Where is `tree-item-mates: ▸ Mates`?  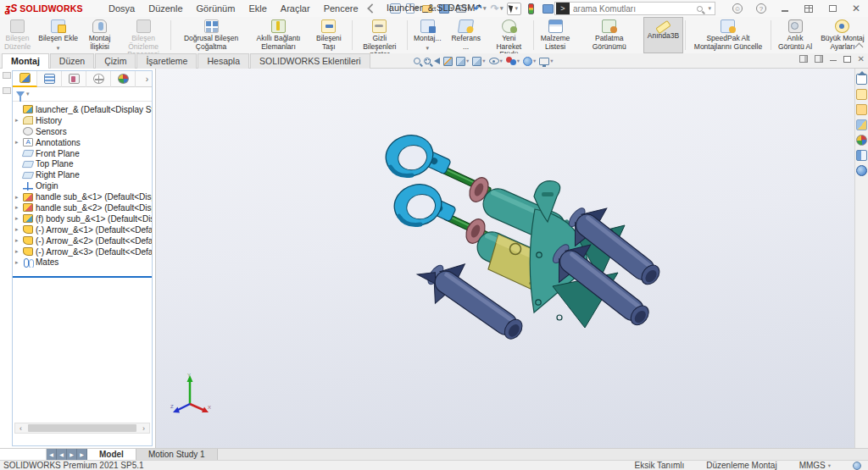 tree-item-mates: ▸ Mates is located at coordinates (82, 263).